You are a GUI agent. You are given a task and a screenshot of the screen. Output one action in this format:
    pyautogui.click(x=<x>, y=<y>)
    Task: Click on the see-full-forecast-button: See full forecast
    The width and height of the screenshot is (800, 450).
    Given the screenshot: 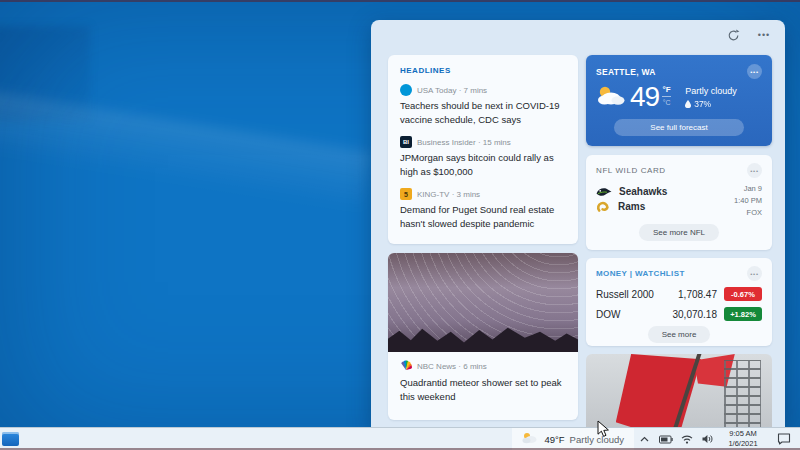 What is the action you would take?
    pyautogui.click(x=678, y=128)
    